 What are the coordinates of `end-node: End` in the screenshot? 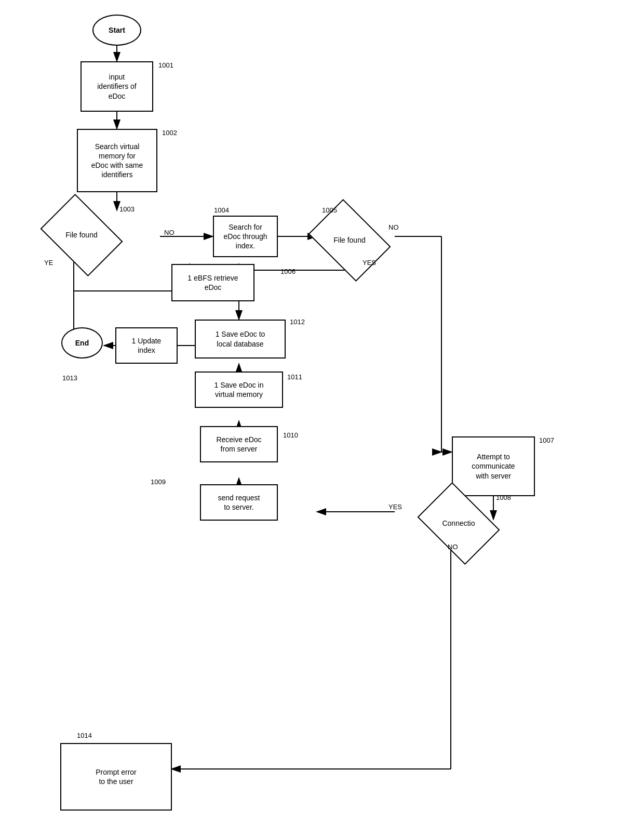 It's located at (82, 343).